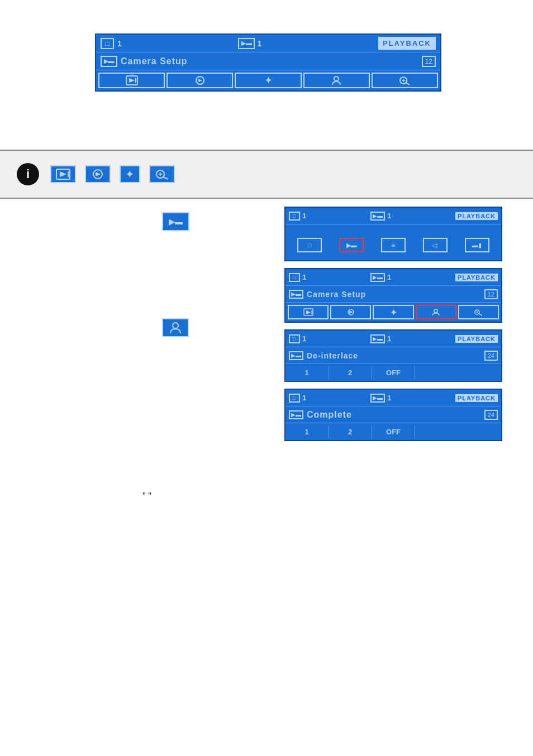 The image size is (533, 756). I want to click on cs-film-num: 1, so click(389, 277).